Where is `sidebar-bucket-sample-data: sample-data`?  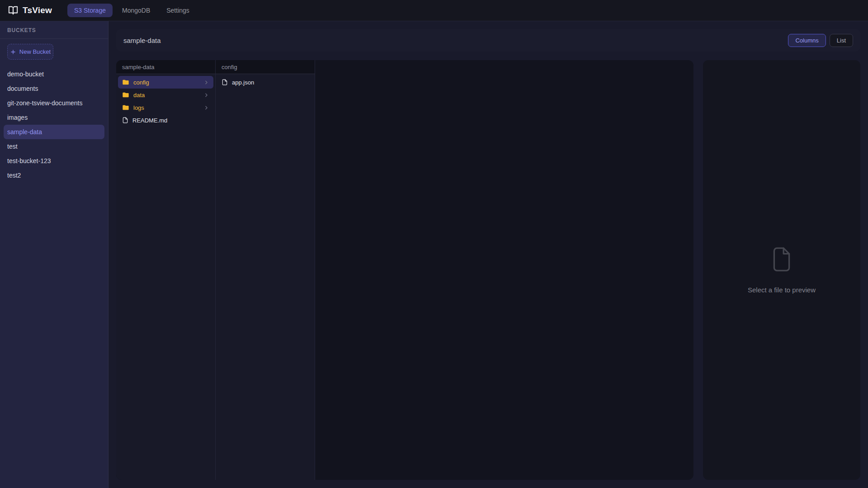
sidebar-bucket-sample-data: sample-data is located at coordinates (54, 132).